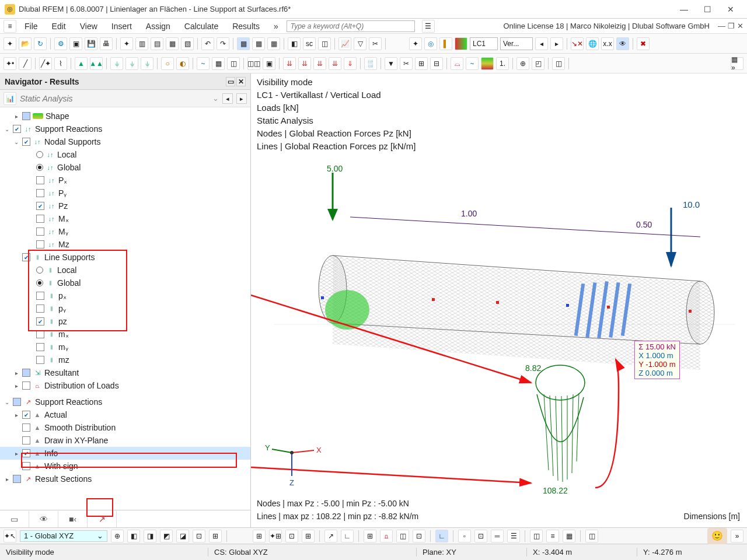 This screenshot has height=560, width=747. I want to click on line-mx: mₓ, so click(64, 334).